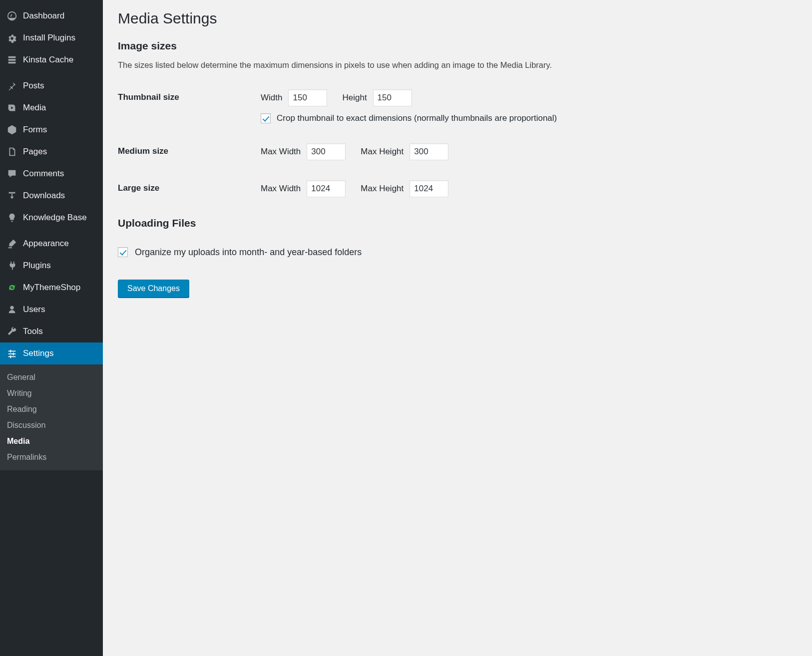  Describe the element at coordinates (281, 189) in the screenshot. I see `large-maxw-label: Max Width` at that location.